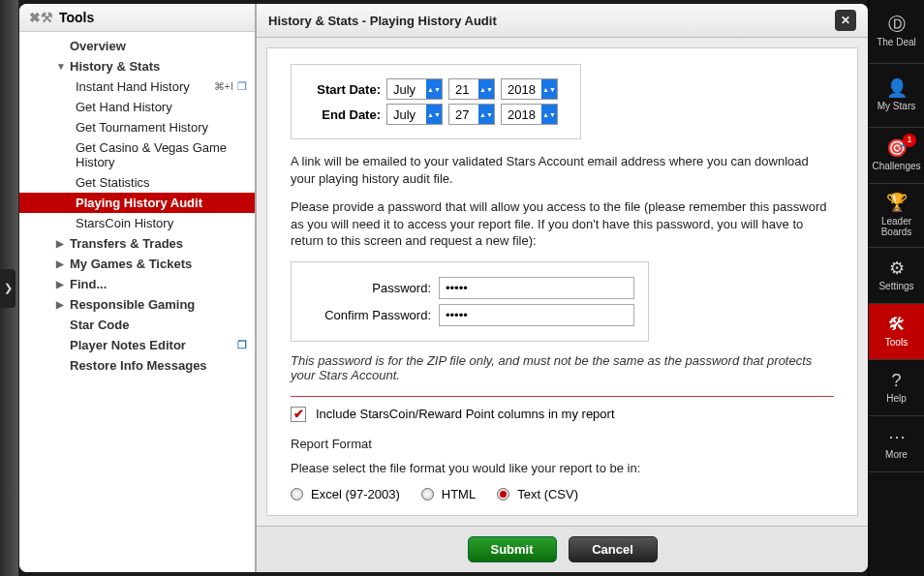 This screenshot has height=576, width=924. Describe the element at coordinates (8, 288) in the screenshot. I see `expand-handle: ❯` at that location.